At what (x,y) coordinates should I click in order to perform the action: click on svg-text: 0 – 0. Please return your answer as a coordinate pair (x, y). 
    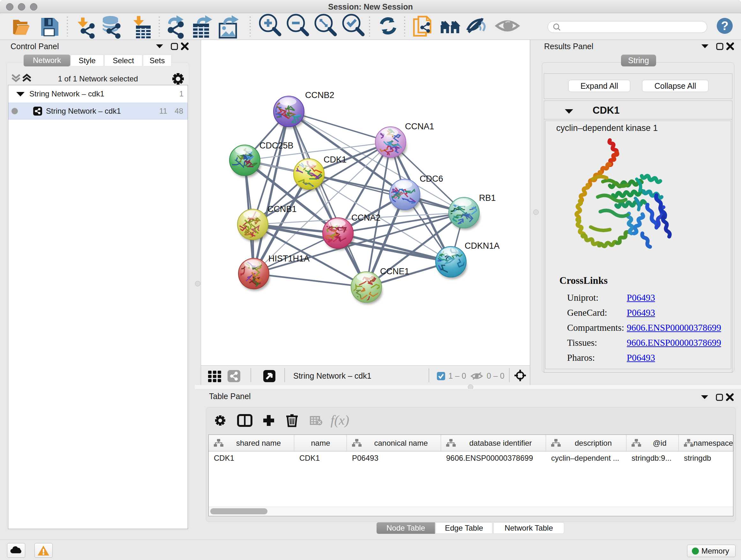
    Looking at the image, I should click on (496, 376).